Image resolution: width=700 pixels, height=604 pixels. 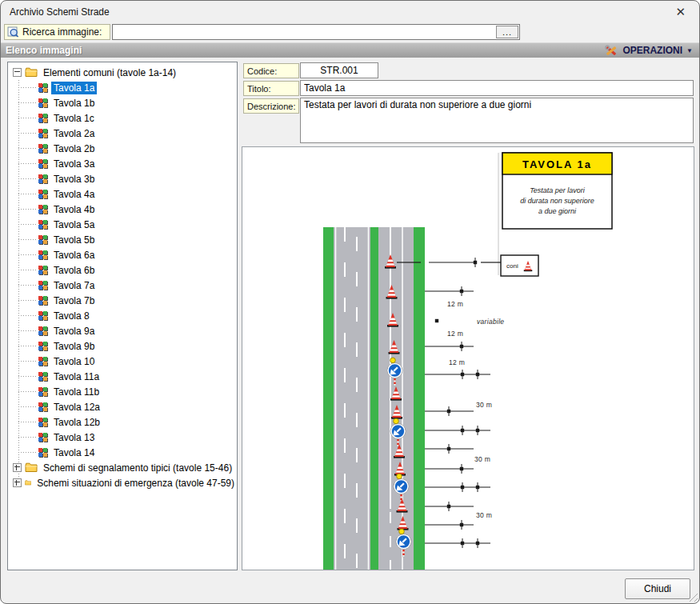 I want to click on tree-group-segnalamento: Schemi di segnalamento tipici (tavole 15…, so click(x=122, y=467).